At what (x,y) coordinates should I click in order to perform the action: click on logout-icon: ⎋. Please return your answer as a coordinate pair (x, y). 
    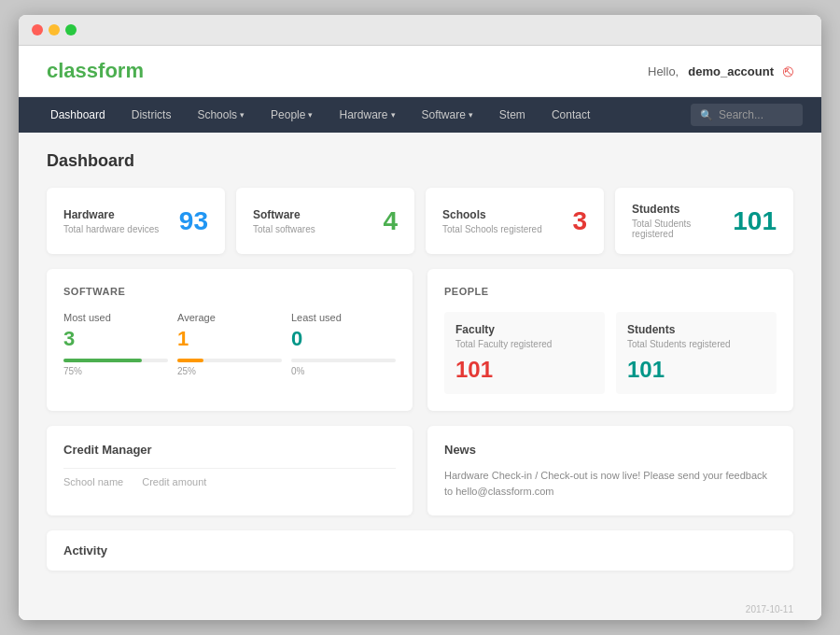
    Looking at the image, I should click on (788, 71).